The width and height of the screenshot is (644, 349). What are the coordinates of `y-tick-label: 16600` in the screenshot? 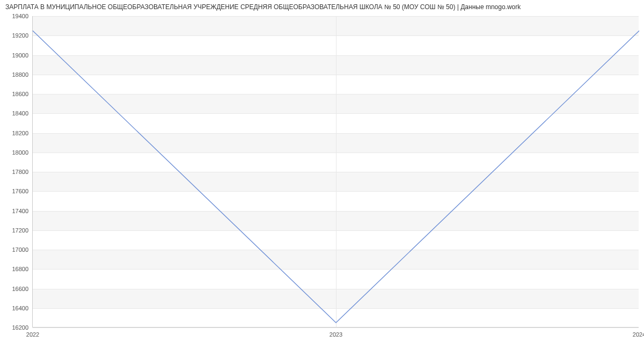 It's located at (23, 289).